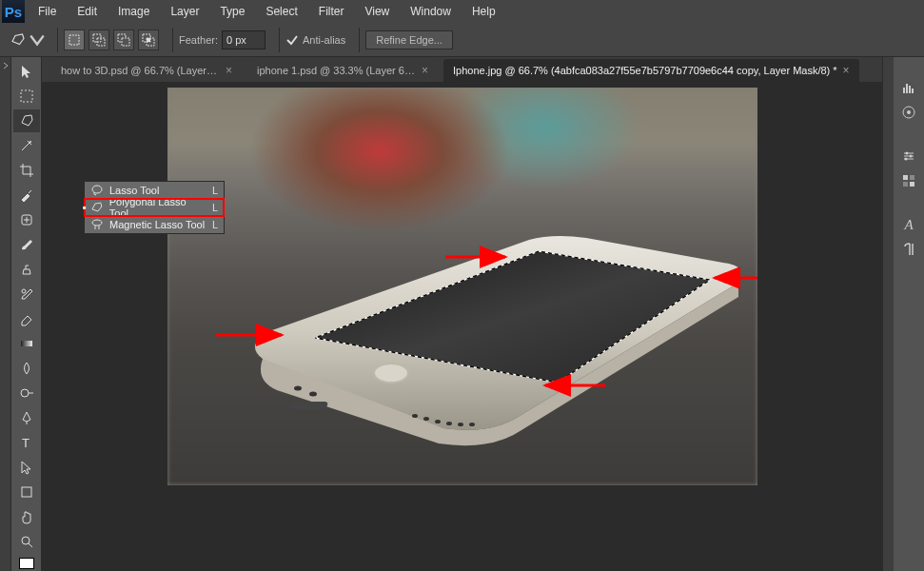  I want to click on flyout-label: Lasso Tool, so click(134, 190).